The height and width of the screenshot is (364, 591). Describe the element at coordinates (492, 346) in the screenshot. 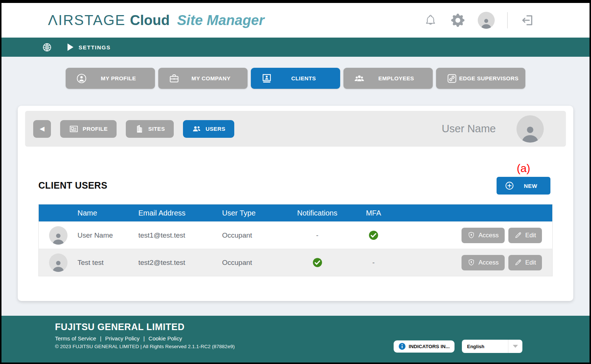

I see `language-select: English` at that location.